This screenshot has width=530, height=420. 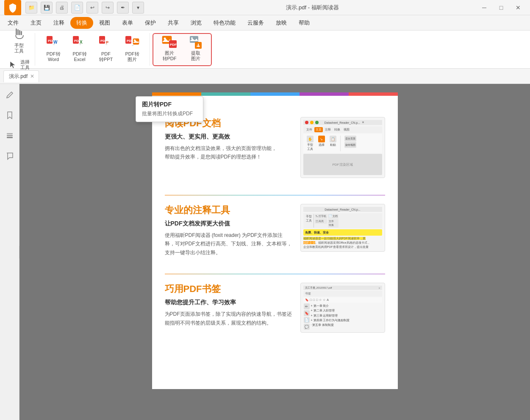 I want to click on pdf-to-ppt-btn: PDF P → PDF转PPT, so click(x=106, y=50).